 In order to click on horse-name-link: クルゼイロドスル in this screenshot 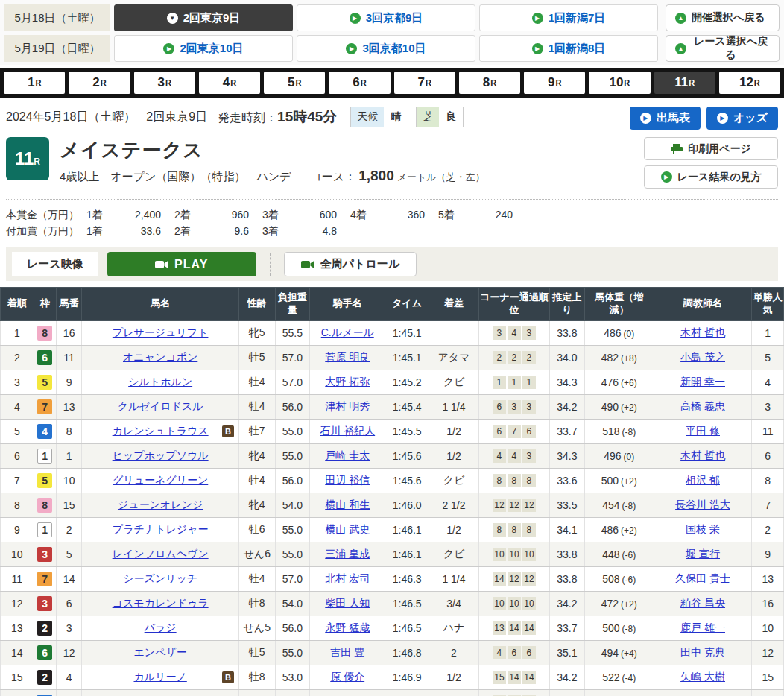, I will do `click(161, 406)`.